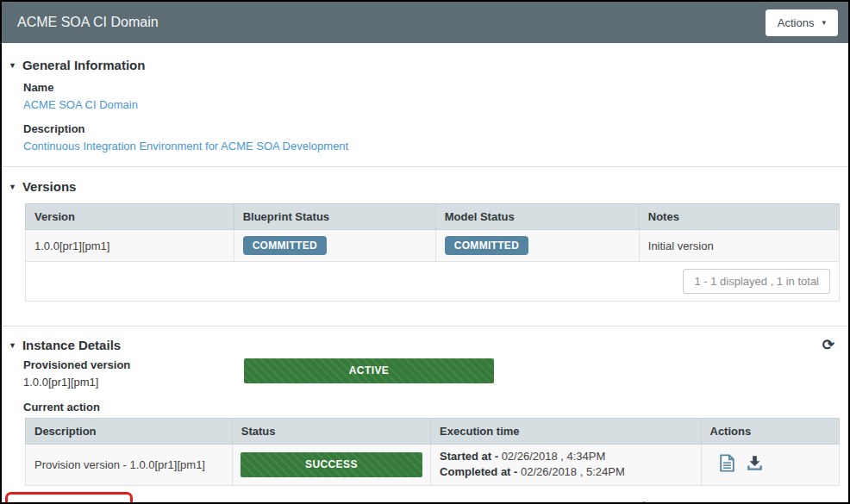 The height and width of the screenshot is (504, 850). Describe the element at coordinates (84, 65) in the screenshot. I see `general-information-title: General Information` at that location.